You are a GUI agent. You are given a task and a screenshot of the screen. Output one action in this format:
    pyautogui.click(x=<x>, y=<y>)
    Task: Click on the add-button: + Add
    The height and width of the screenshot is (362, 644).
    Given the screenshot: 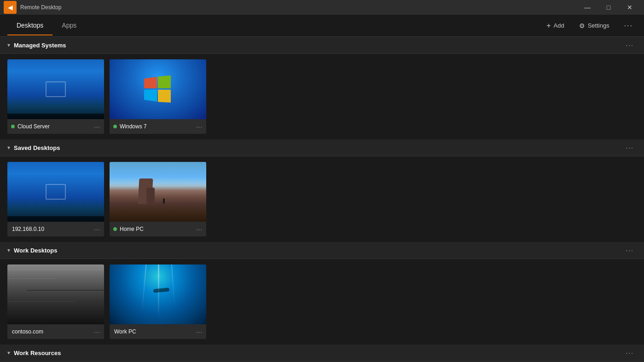 What is the action you would take?
    pyautogui.click(x=555, y=26)
    